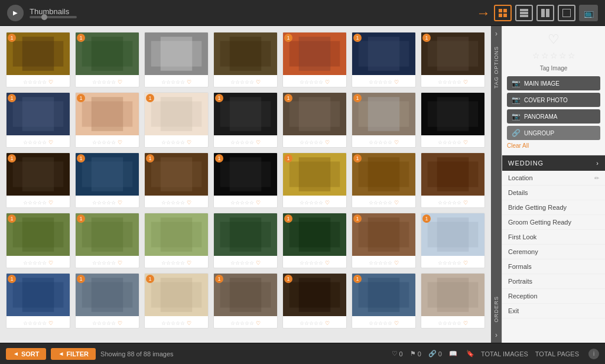  I want to click on wedding-header: WEDDING ›, so click(554, 163).